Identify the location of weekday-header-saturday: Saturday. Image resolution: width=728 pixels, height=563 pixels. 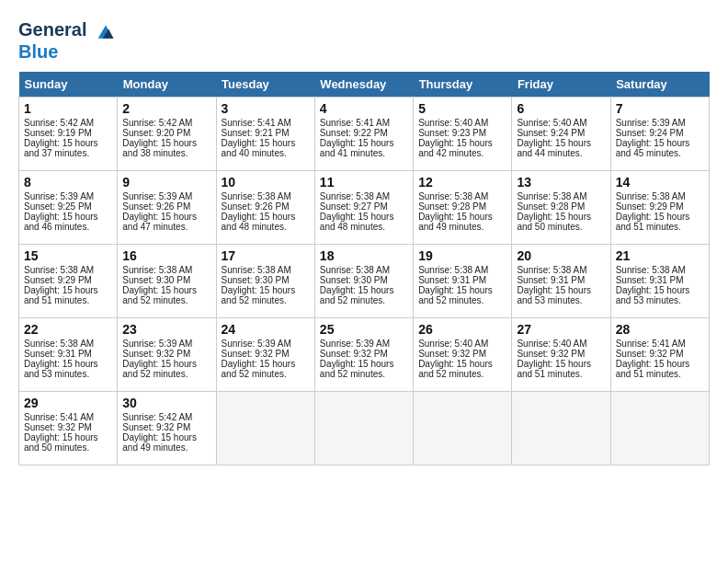
(660, 85).